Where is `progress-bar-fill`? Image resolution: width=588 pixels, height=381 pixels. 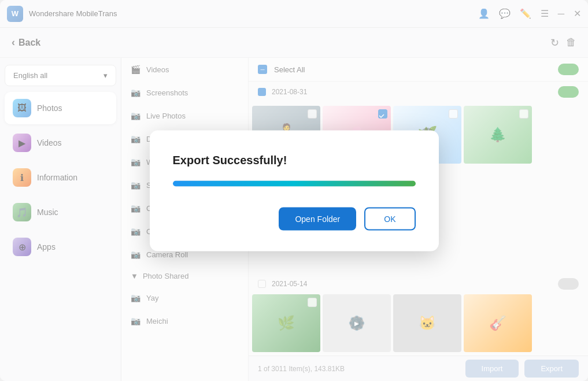 progress-bar-fill is located at coordinates (294, 183).